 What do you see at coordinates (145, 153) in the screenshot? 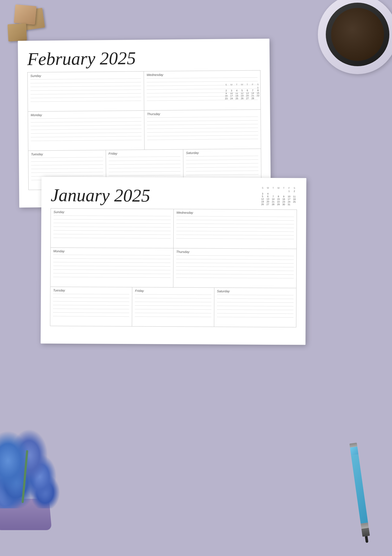
I see `feb-friday-label: Friday` at bounding box center [145, 153].